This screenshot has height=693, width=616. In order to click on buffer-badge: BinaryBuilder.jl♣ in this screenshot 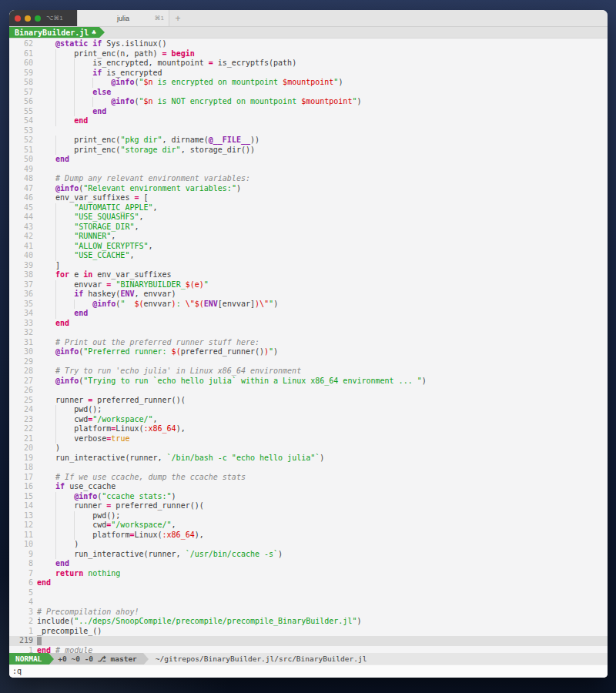, I will do `click(54, 32)`.